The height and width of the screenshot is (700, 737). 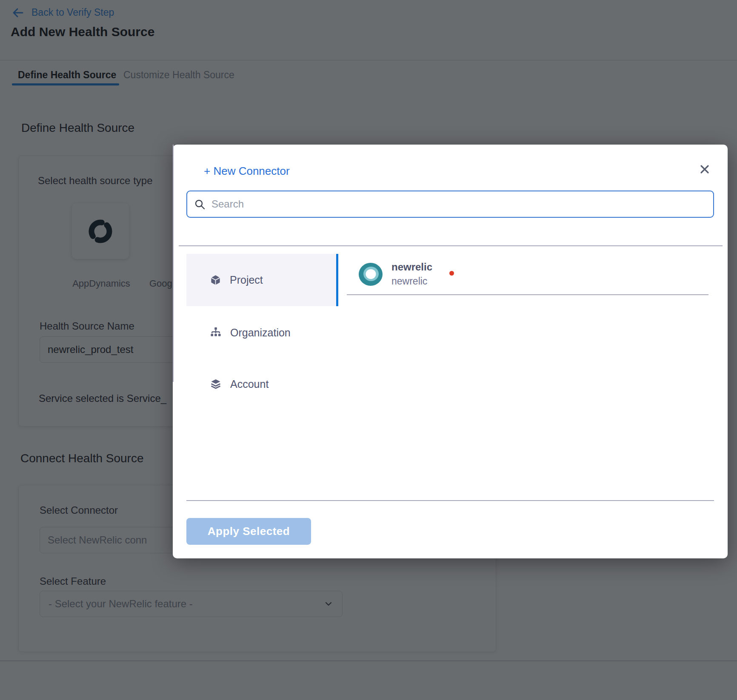 What do you see at coordinates (215, 280) in the screenshot?
I see `cube-icon` at bounding box center [215, 280].